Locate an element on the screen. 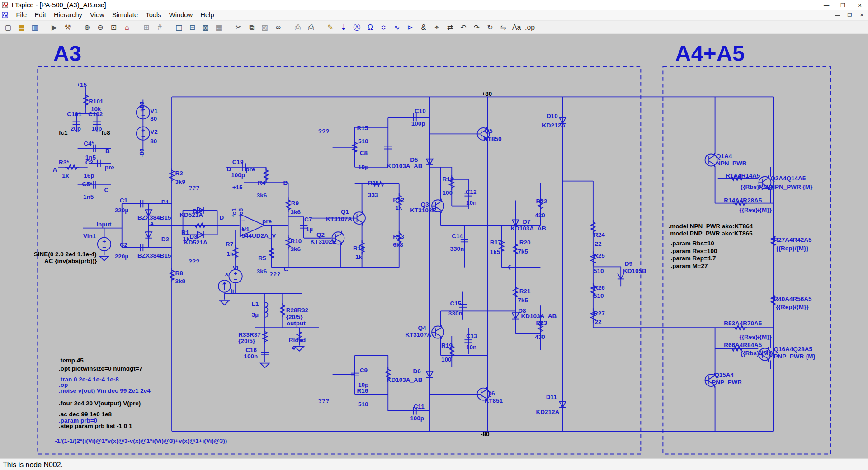 The image size is (868, 470). schematic-label: R17 is located at coordinates (495, 242).